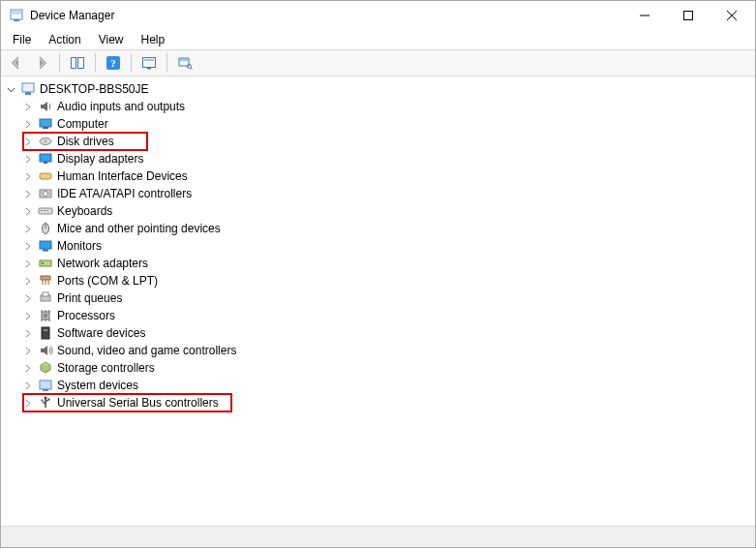  I want to click on mice-pointing-devices-icon, so click(45, 228).